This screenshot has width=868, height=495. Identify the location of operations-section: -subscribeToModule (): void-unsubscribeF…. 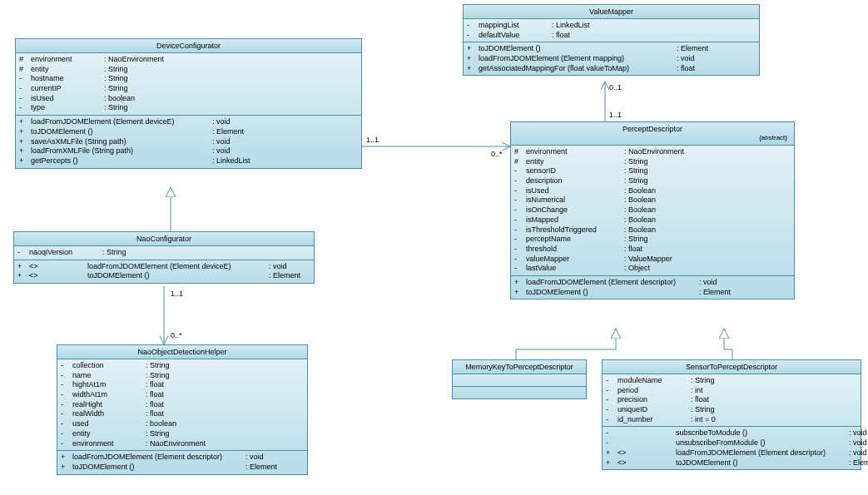
(732, 448).